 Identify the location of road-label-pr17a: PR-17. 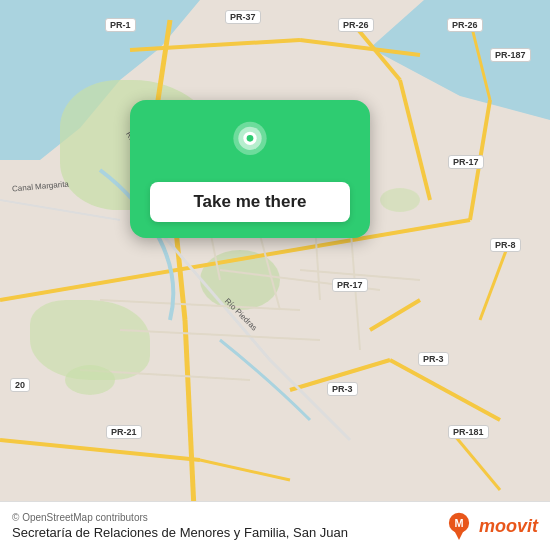
(466, 162).